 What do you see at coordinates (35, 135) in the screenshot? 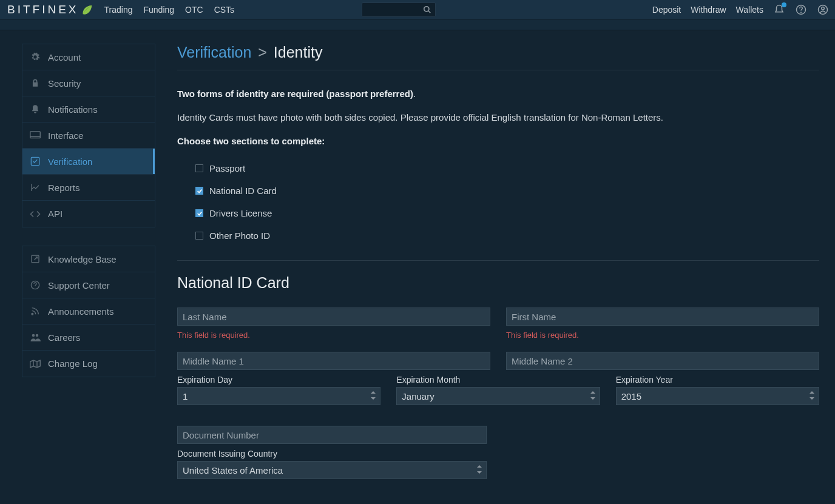
I see `monitor-icon` at bounding box center [35, 135].